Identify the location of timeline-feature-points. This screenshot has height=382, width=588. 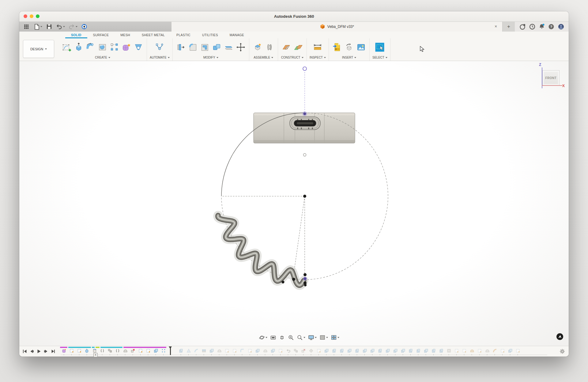
(164, 351).